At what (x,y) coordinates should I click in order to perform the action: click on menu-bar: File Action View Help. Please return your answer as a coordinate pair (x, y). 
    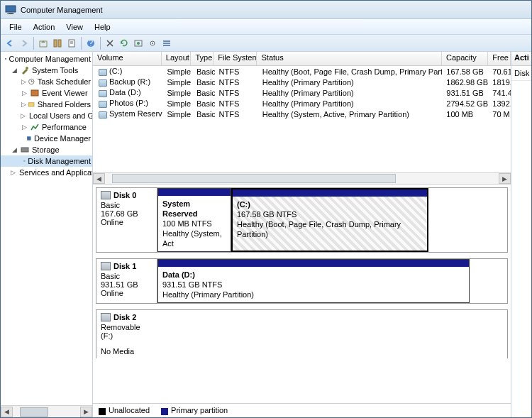
    Looking at the image, I should click on (266, 27).